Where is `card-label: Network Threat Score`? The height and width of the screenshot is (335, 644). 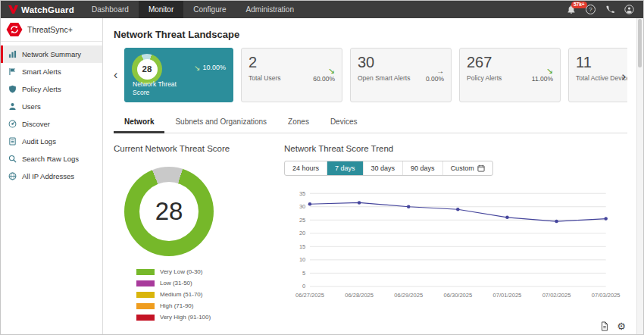 card-label: Network Threat Score is located at coordinates (156, 89).